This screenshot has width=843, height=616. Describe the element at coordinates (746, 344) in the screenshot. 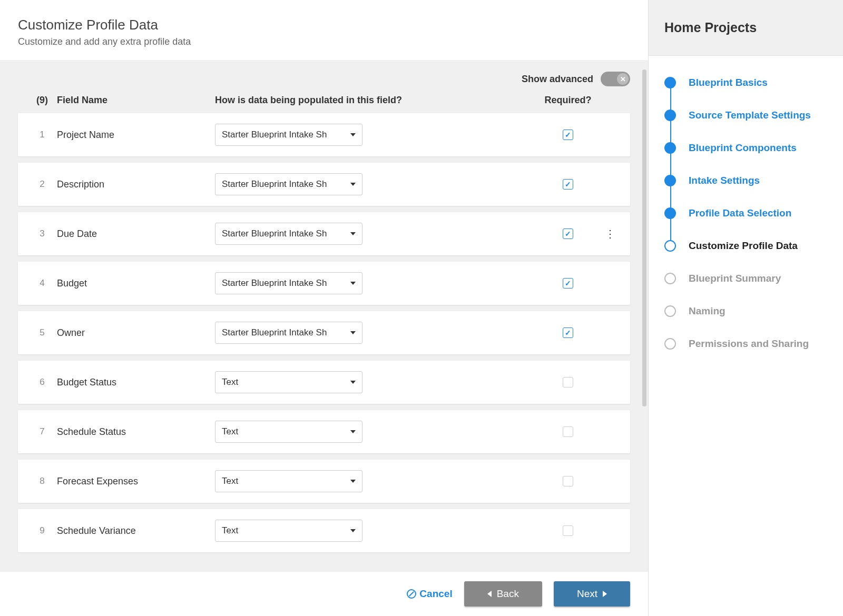

I see `step-item: Permissions and Sharing` at that location.